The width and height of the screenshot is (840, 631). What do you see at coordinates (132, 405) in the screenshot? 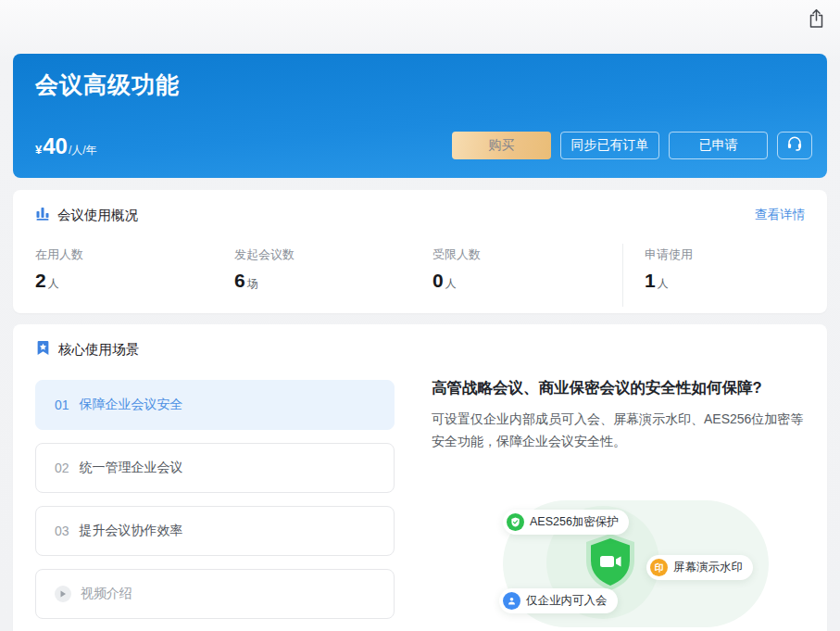
I see `scenario-label: 保障企业会议安全` at bounding box center [132, 405].